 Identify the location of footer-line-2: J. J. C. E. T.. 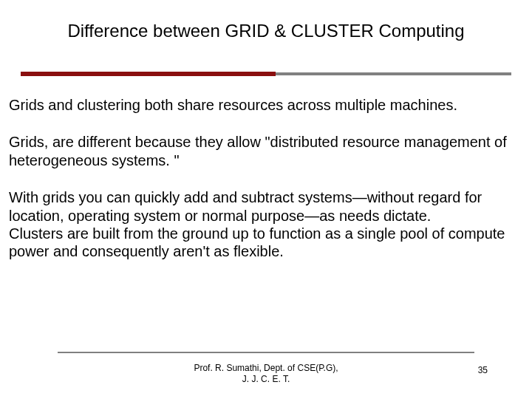
(266, 379).